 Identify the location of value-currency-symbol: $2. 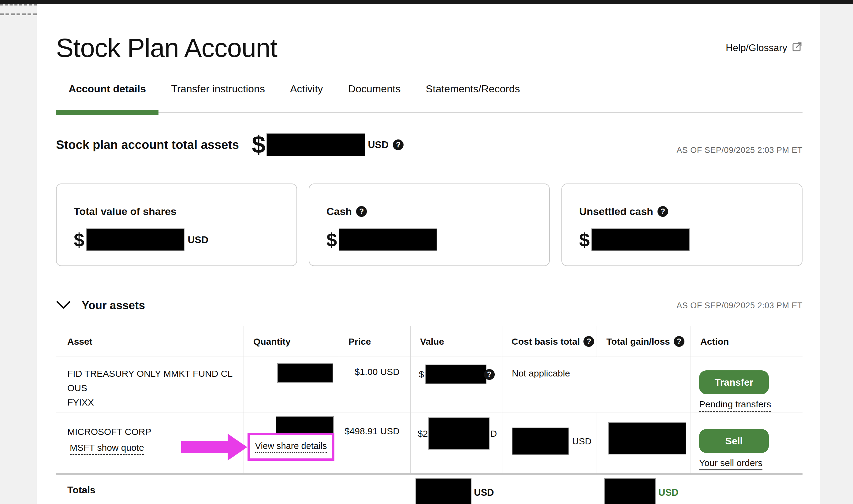
(423, 434).